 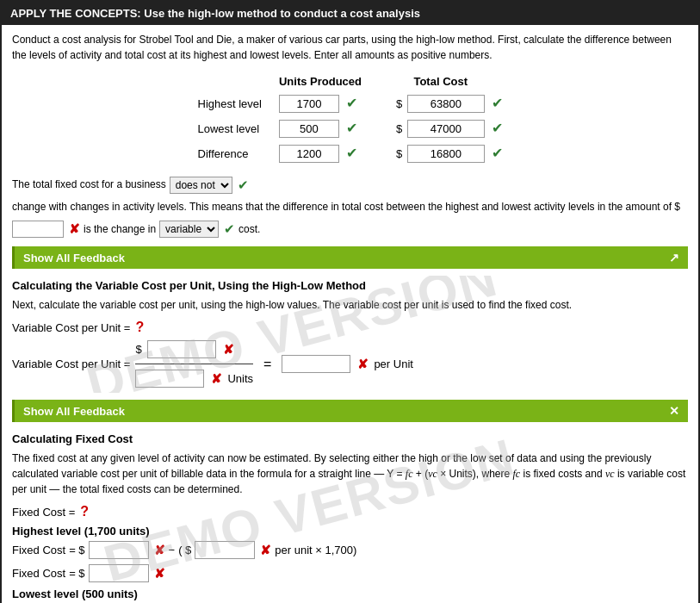 What do you see at coordinates (350, 305) in the screenshot?
I see `variable-cost-desc: Next, calculate the variable cost per un…` at bounding box center [350, 305].